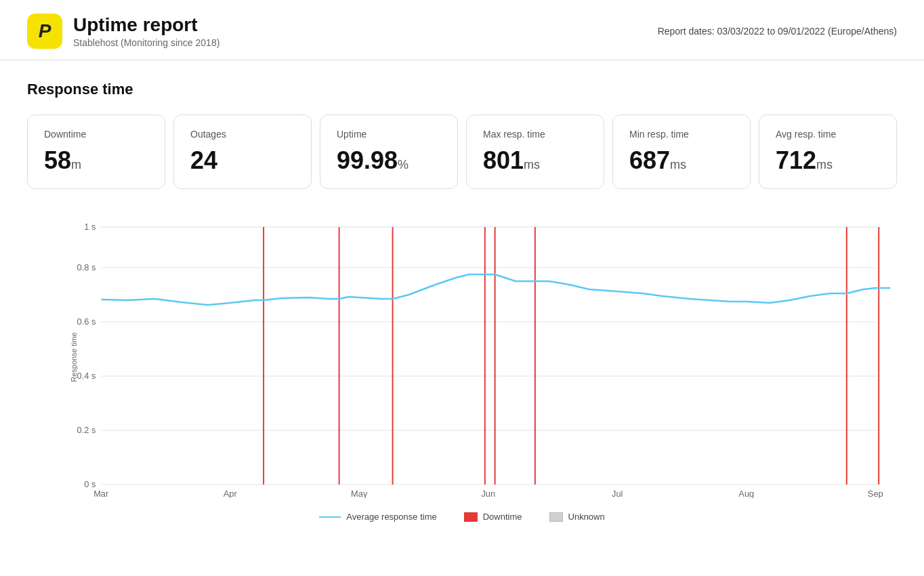 Image resolution: width=924 pixels, height=576 pixels. I want to click on svg-text: Apr, so click(230, 493).